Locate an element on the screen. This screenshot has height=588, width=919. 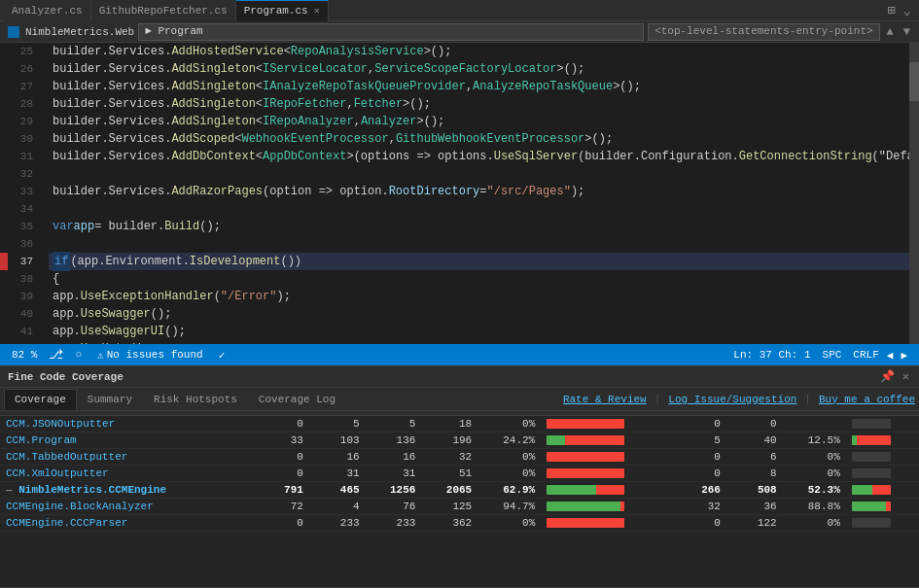
indentation: SPC is located at coordinates (832, 356).